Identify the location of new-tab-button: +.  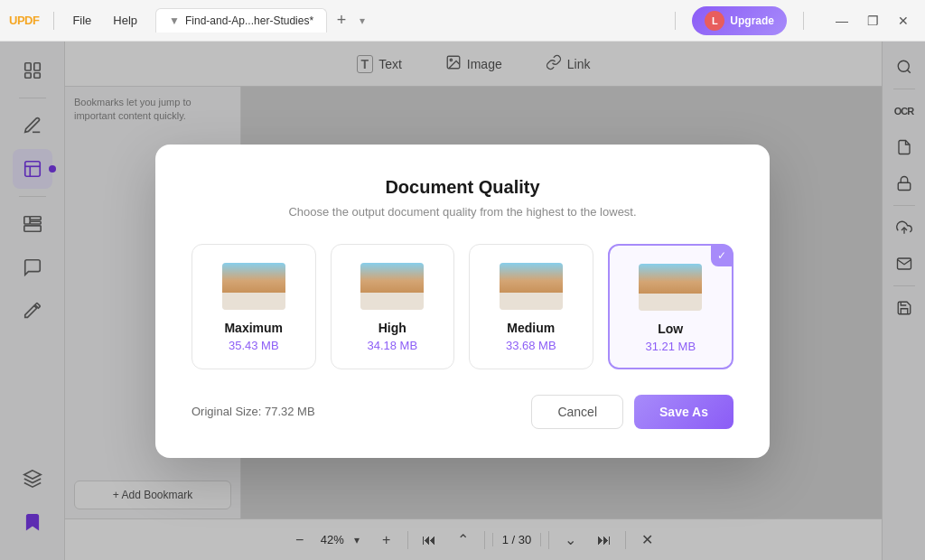
(341, 21).